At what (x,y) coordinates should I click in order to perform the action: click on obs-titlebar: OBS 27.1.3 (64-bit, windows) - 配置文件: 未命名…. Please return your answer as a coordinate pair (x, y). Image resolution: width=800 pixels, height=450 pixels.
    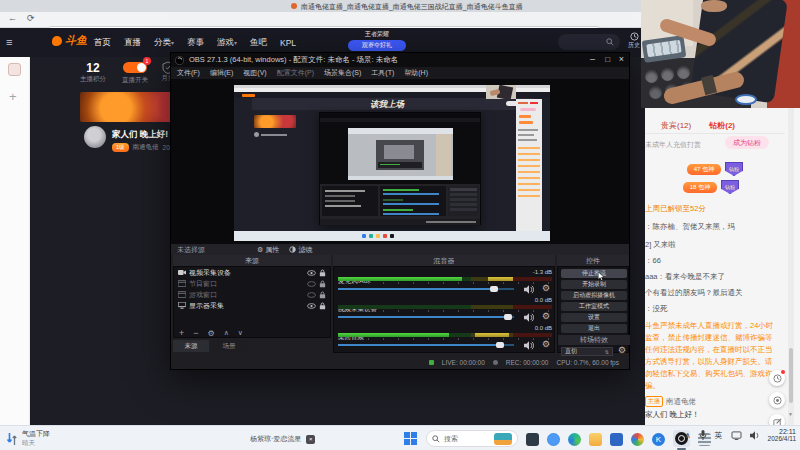
    Looking at the image, I should click on (400, 60).